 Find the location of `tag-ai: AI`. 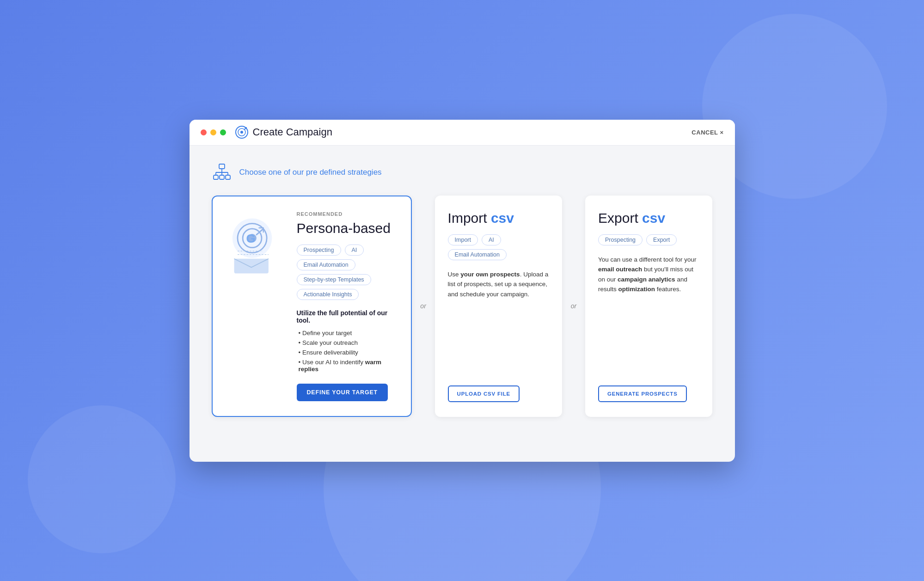

tag-ai: AI is located at coordinates (355, 250).